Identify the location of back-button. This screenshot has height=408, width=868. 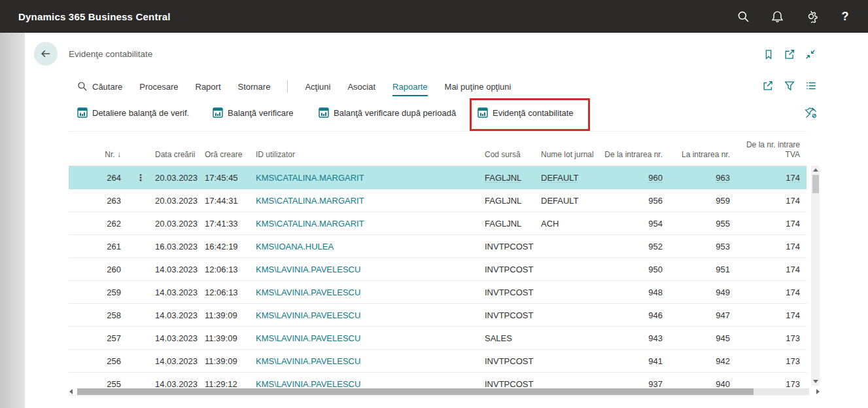
(46, 54).